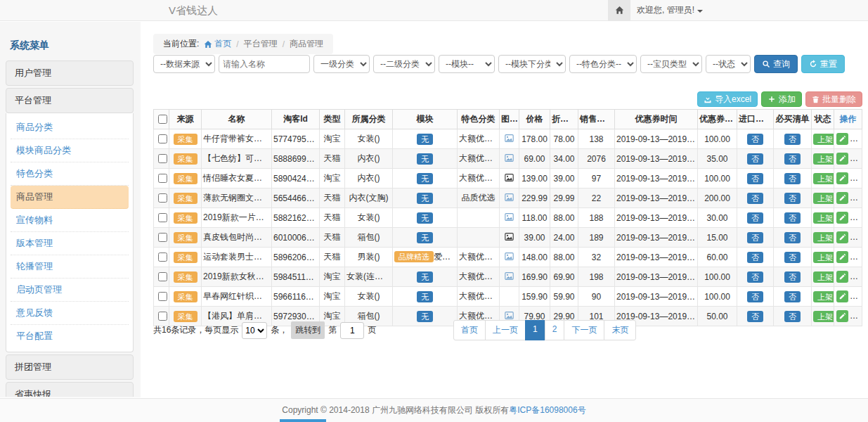  Describe the element at coordinates (70, 221) in the screenshot. I see `sidebar-item: 宣传物料` at that location.